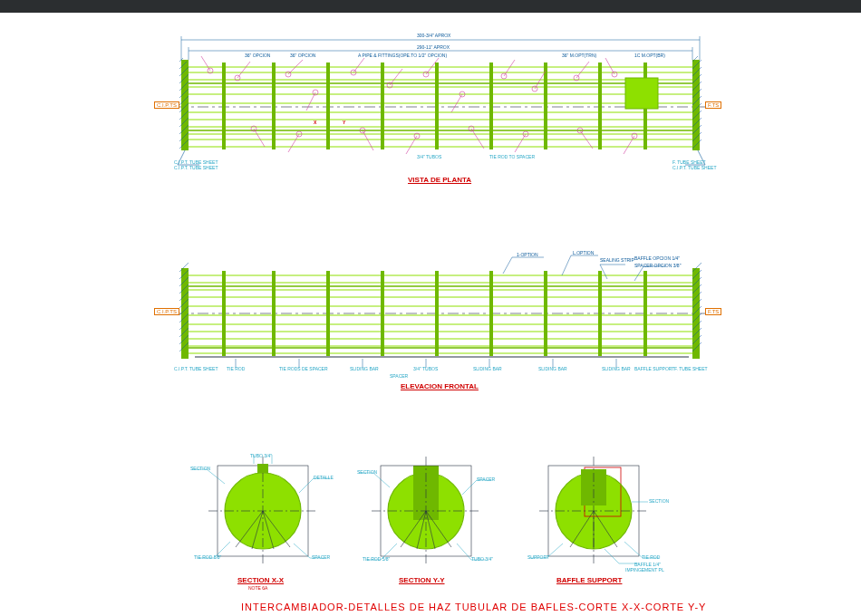 Image resolution: width=861 pixels, height=616 pixels. What do you see at coordinates (486, 479) in the screenshot?
I see `secyy-lbl-b: SPACER` at bounding box center [486, 479].